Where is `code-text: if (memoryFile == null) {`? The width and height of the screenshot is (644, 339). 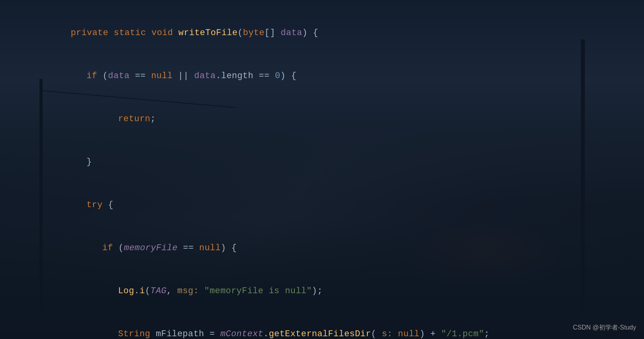
code-text: if (memoryFile == null) { is located at coordinates (332, 248).